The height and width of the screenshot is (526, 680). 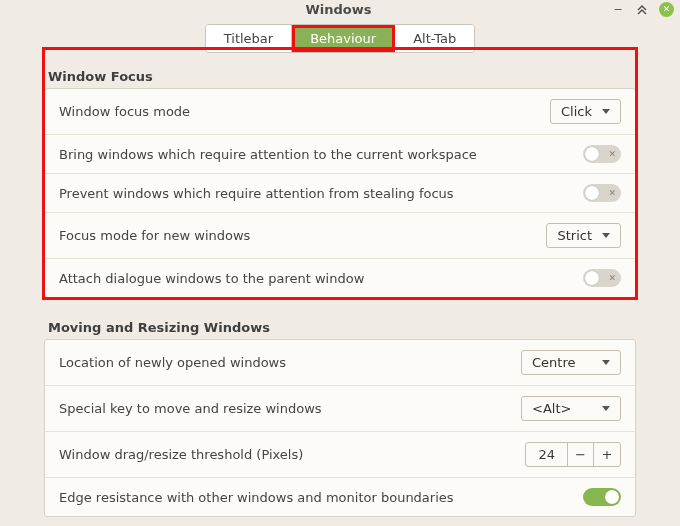 I want to click on row-prevent-steal: Prevent windows which require attention …, so click(x=340, y=194).